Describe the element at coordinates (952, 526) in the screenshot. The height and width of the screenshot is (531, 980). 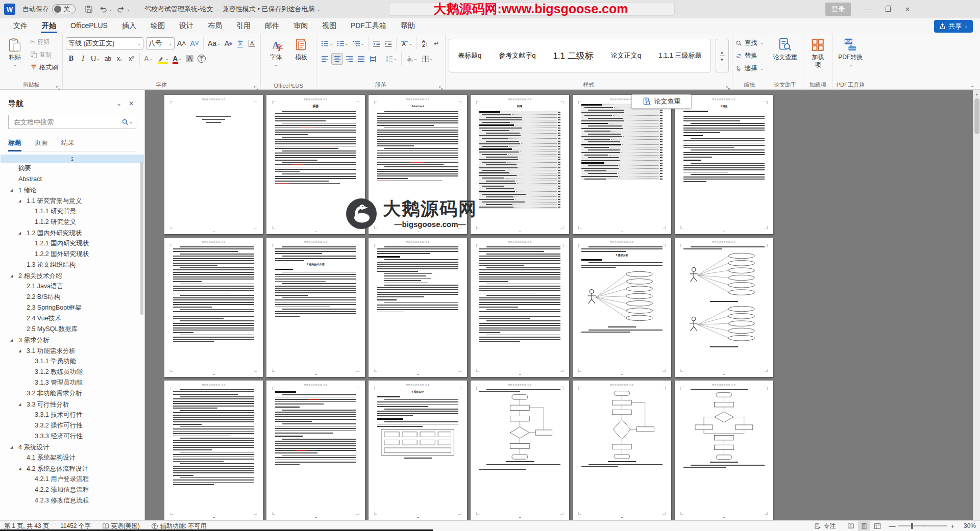
I see `zoom-in-icon: +` at that location.